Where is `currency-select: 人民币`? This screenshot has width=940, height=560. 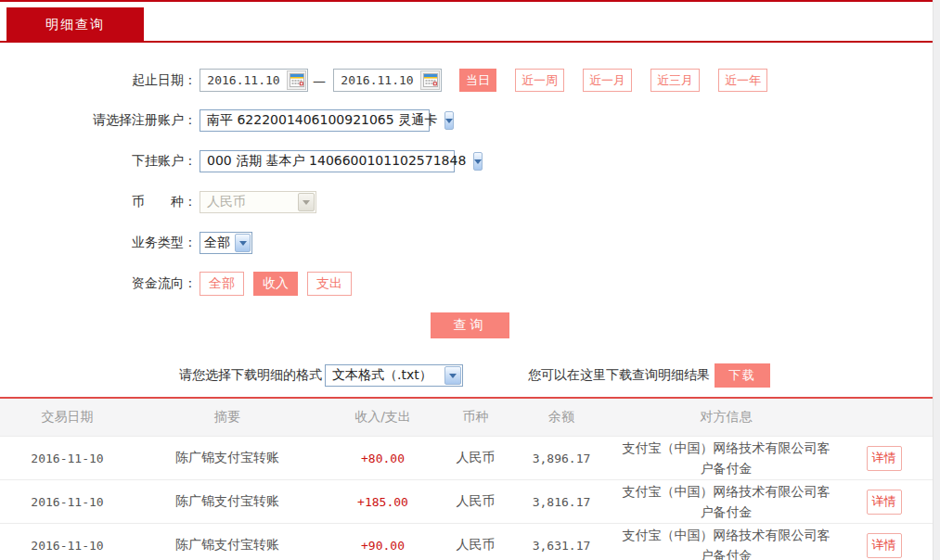 currency-select: 人民币 is located at coordinates (258, 202).